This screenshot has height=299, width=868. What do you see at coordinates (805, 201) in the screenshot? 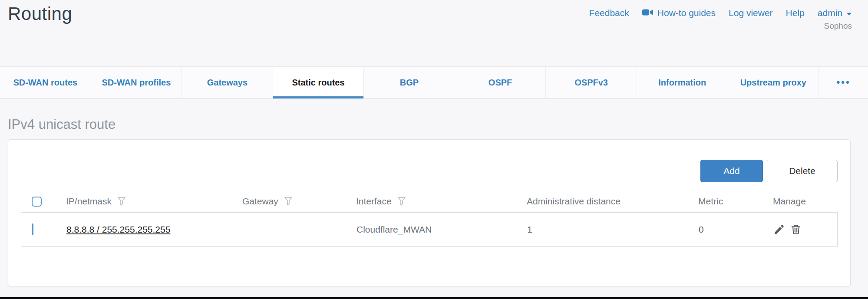
I see `col-manage: Manage` at bounding box center [805, 201].